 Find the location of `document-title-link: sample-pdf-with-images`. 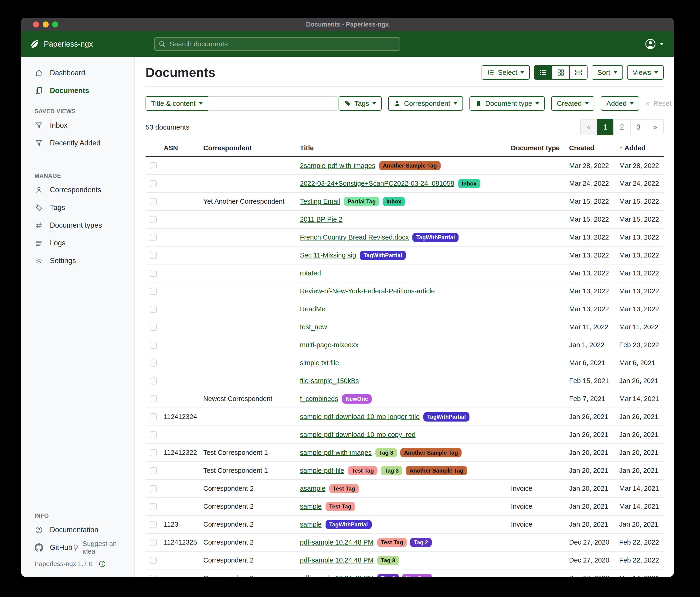

document-title-link: sample-pdf-with-images is located at coordinates (336, 453).